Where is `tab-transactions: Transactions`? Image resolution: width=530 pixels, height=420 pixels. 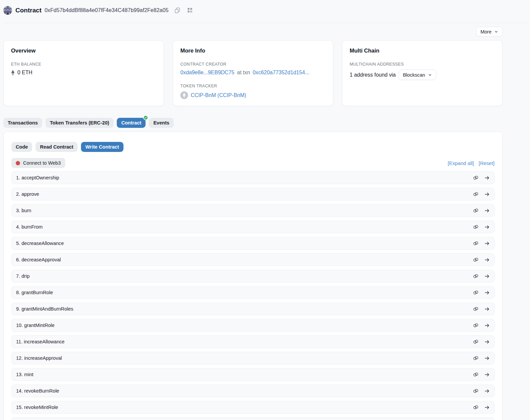
tab-transactions: Transactions is located at coordinates (23, 123).